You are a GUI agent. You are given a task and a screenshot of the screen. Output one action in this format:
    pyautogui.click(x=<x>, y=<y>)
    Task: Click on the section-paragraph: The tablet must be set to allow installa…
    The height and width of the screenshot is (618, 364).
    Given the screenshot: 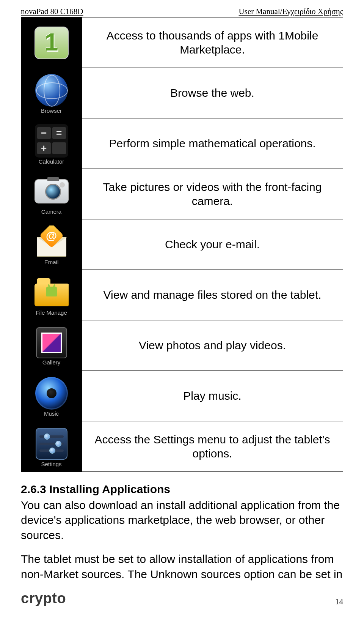 What is the action you would take?
    pyautogui.click(x=182, y=566)
    